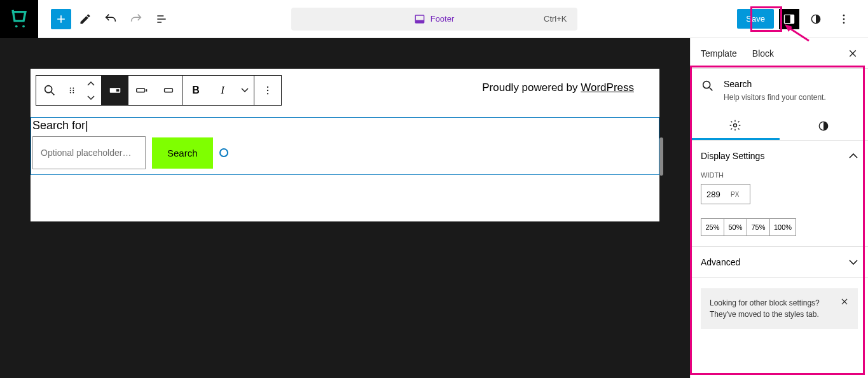 The image size is (868, 378). I want to click on block-header: Search Help visitors find your content., so click(780, 90).